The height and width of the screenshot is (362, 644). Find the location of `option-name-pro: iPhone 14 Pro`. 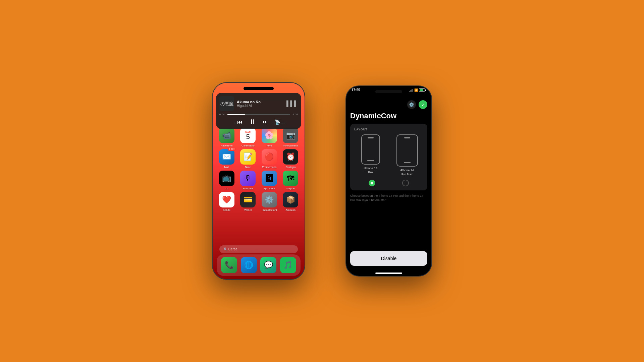

option-name-pro: iPhone 14 Pro is located at coordinates (370, 170).